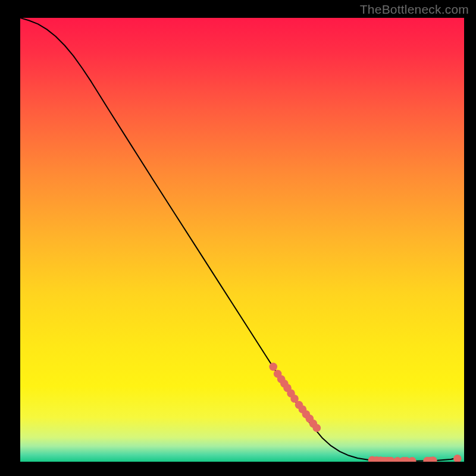  What do you see at coordinates (414, 10) in the screenshot?
I see `watermark-text: TheBottleneck.com` at bounding box center [414, 10].